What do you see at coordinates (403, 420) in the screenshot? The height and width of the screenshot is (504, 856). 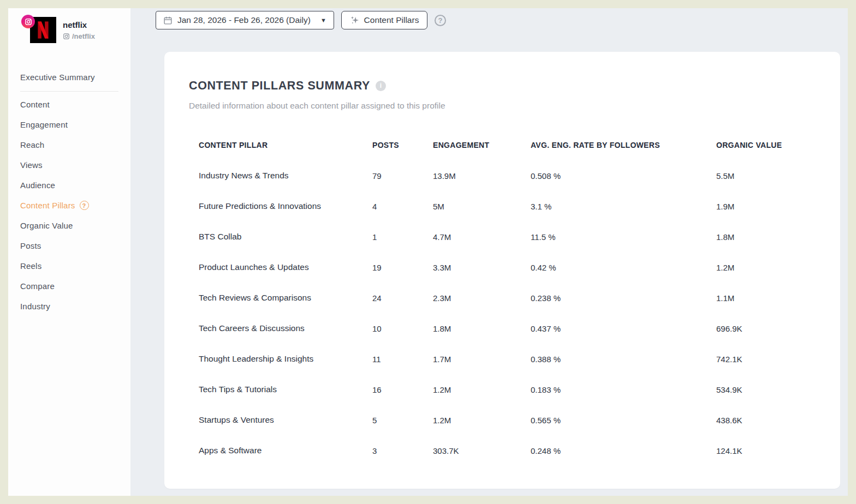 I see `cell-posts: 5` at bounding box center [403, 420].